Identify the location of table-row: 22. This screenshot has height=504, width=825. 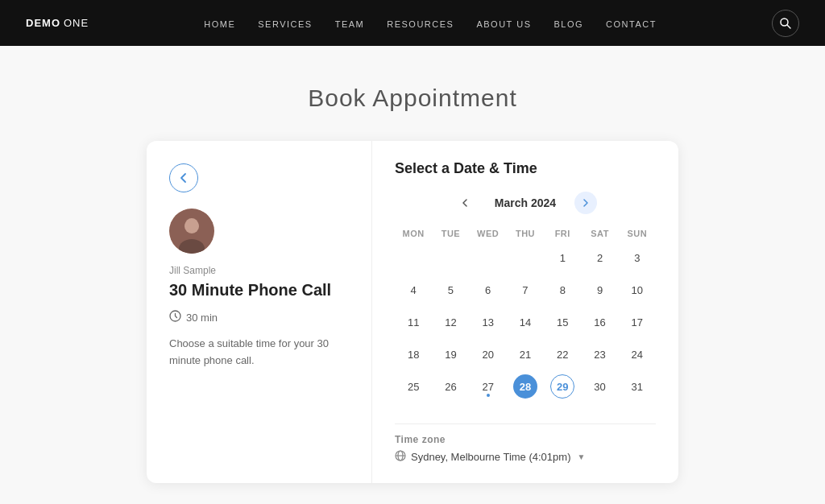
(562, 354).